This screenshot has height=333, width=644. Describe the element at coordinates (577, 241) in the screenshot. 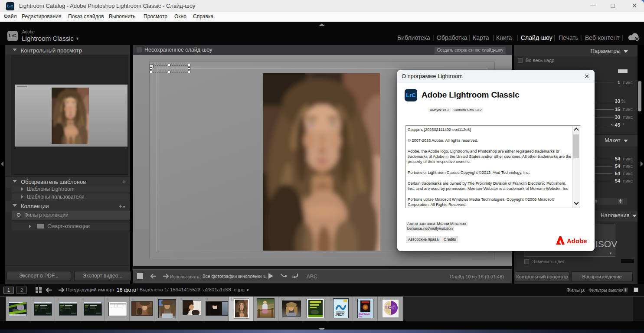

I see `svg-text: Adobe` at that location.